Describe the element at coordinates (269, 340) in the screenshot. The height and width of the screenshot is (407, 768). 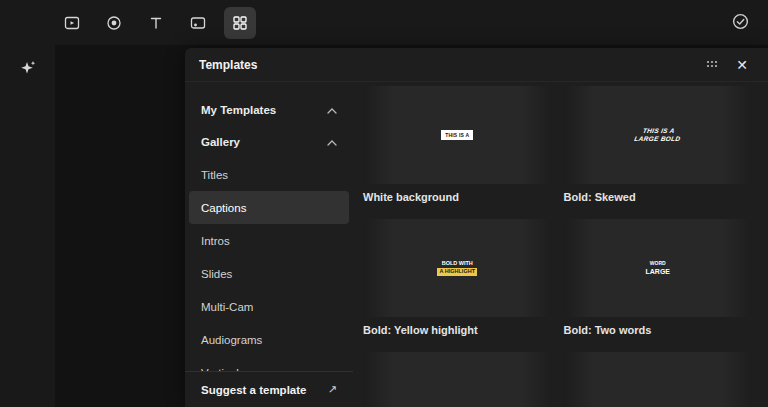
I see `nav-item-audiograms: Audiograms` at that location.